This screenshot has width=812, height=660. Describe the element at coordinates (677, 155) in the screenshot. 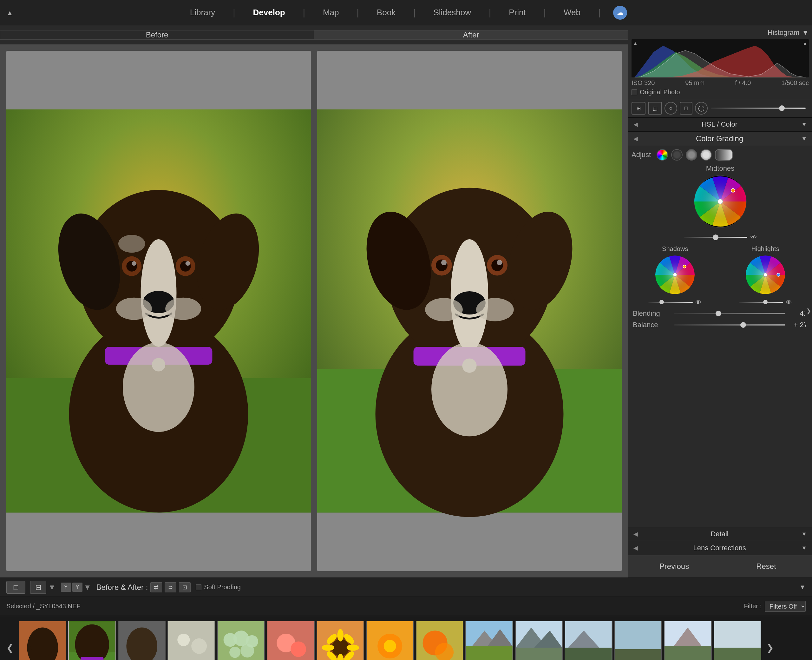

I see `adjust-shadows-btn` at that location.